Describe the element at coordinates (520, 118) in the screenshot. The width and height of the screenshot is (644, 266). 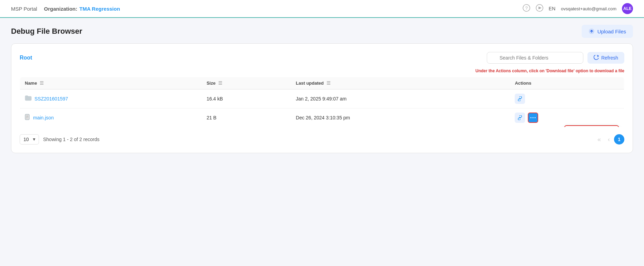
I see `link-button-row2` at that location.